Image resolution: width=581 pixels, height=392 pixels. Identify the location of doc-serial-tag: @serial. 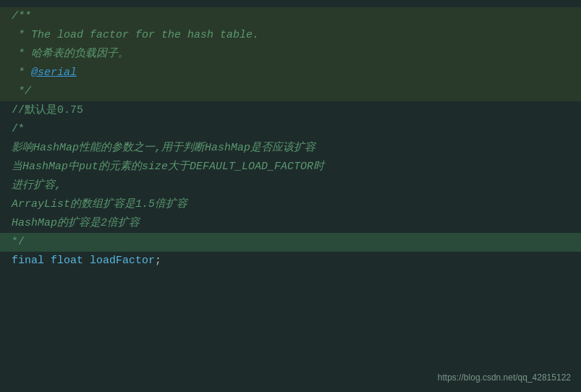
(54, 73).